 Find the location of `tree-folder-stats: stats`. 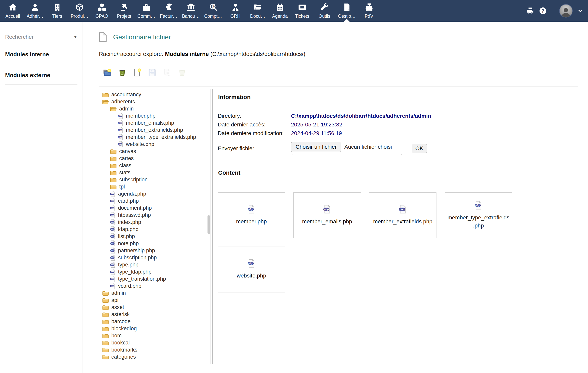

tree-folder-stats: stats is located at coordinates (155, 172).